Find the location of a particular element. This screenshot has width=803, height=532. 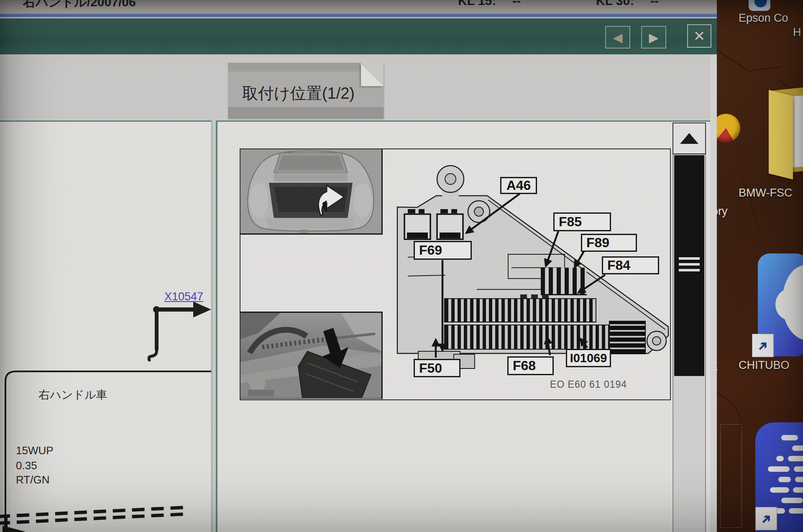

location-photo is located at coordinates (311, 356).